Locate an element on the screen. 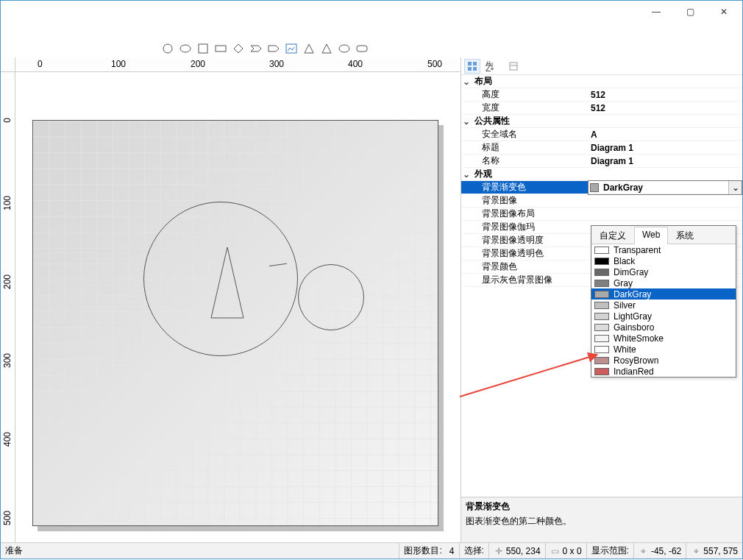  color-option-black: Black is located at coordinates (664, 260).